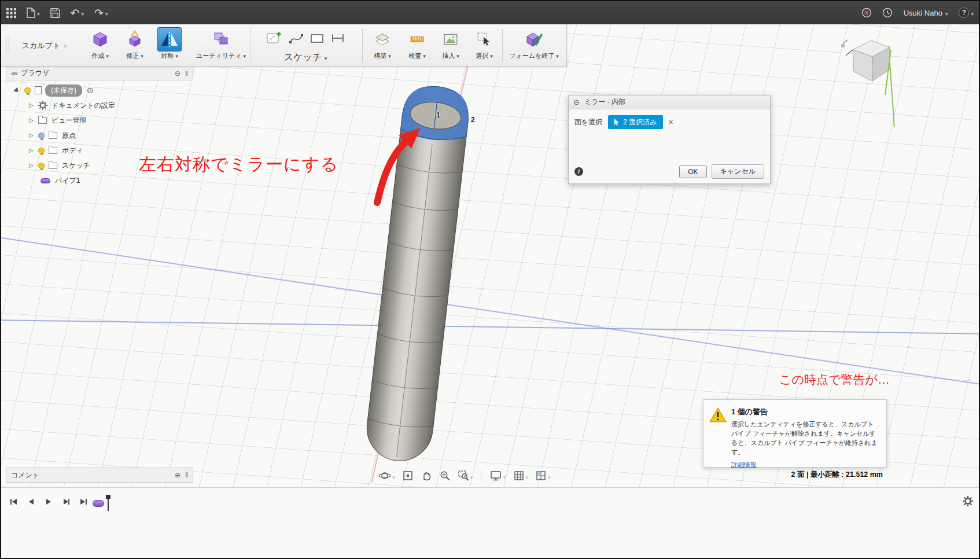 The image size is (980, 559). I want to click on file-menu-caret, so click(38, 13).